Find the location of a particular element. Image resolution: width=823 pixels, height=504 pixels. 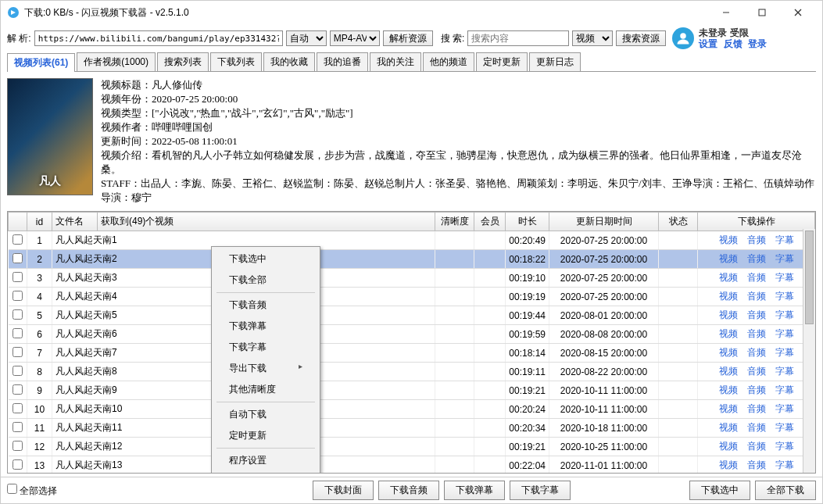

download-audio-button: 下载音频 is located at coordinates (409, 491).